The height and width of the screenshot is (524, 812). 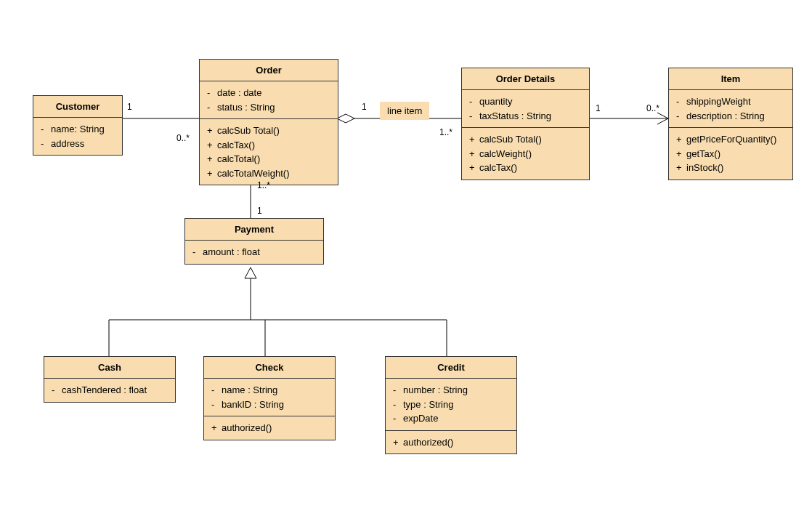 I want to click on class-title: Item, so click(x=731, y=79).